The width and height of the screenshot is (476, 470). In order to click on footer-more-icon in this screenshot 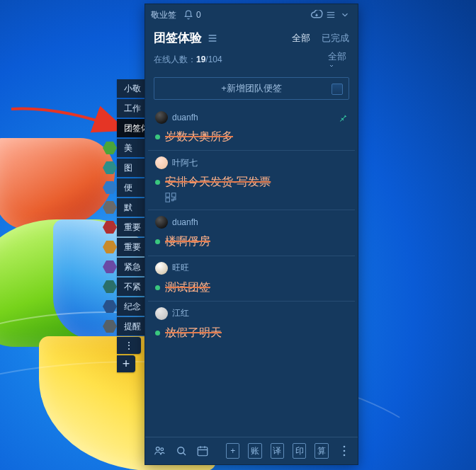, I will do `click(344, 451)`.